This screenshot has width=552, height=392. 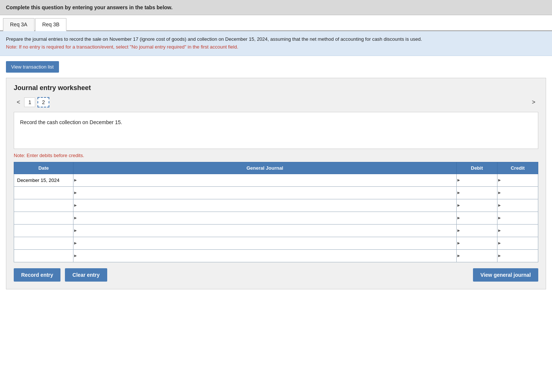 What do you see at coordinates (276, 156) in the screenshot?
I see `note-debits: Note: Enter debits before credits.` at bounding box center [276, 156].